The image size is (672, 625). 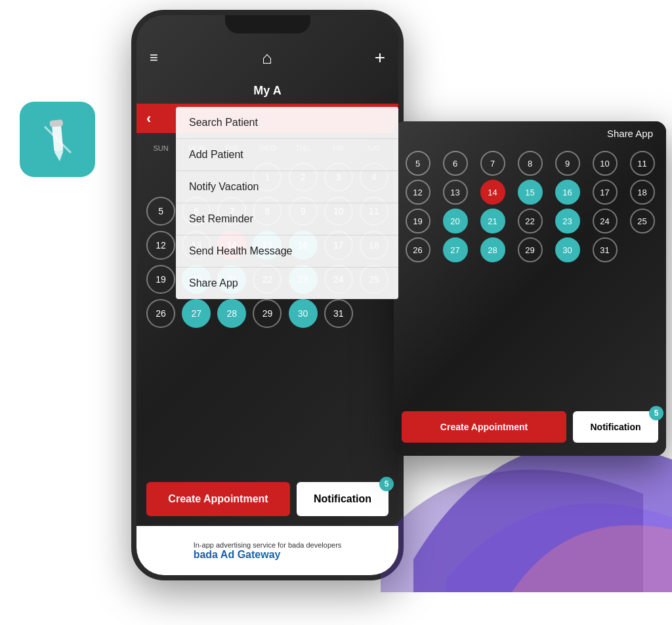 What do you see at coordinates (268, 313) in the screenshot?
I see `cal-row-5: 26 27 28 29 30 31` at bounding box center [268, 313].